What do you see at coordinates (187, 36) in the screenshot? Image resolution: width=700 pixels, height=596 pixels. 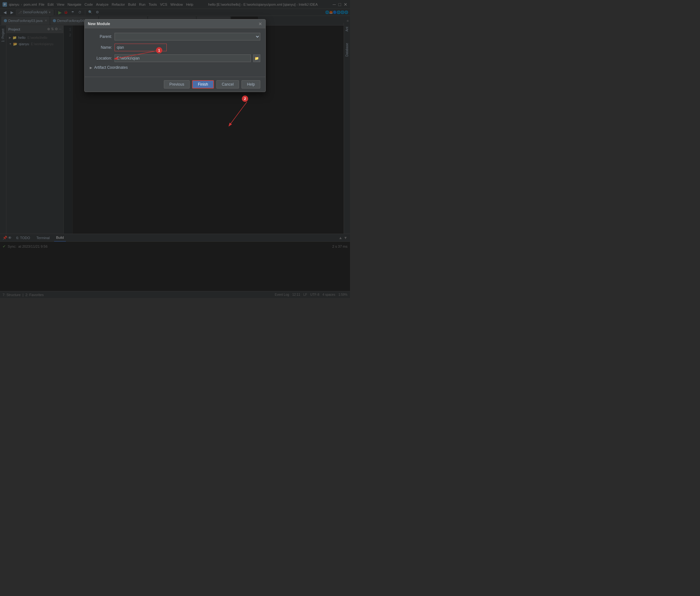 I see `parent-select` at bounding box center [187, 36].